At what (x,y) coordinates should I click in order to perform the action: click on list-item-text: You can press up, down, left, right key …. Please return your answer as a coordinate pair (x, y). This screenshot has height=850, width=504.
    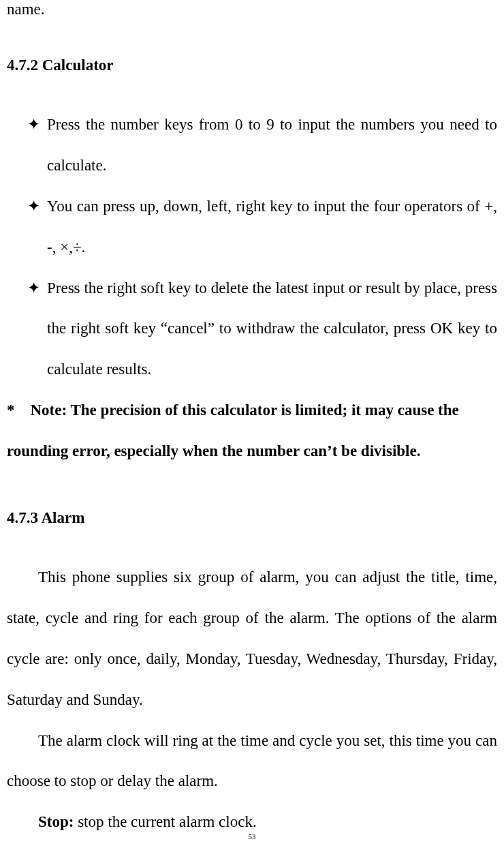
    Looking at the image, I should click on (272, 227).